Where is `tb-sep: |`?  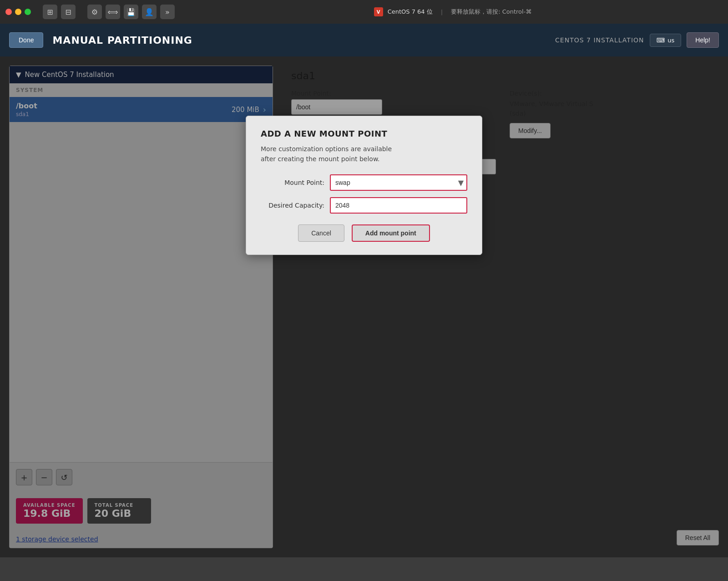 tb-sep: | is located at coordinates (442, 12).